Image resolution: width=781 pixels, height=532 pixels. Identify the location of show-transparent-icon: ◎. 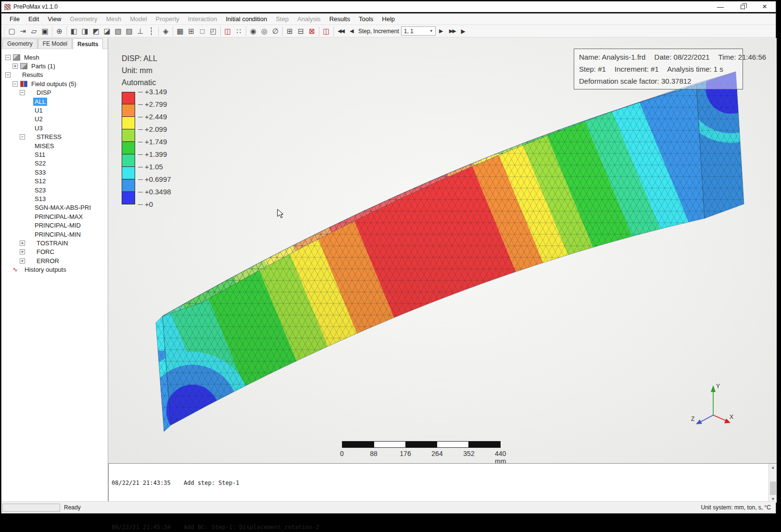
(265, 31).